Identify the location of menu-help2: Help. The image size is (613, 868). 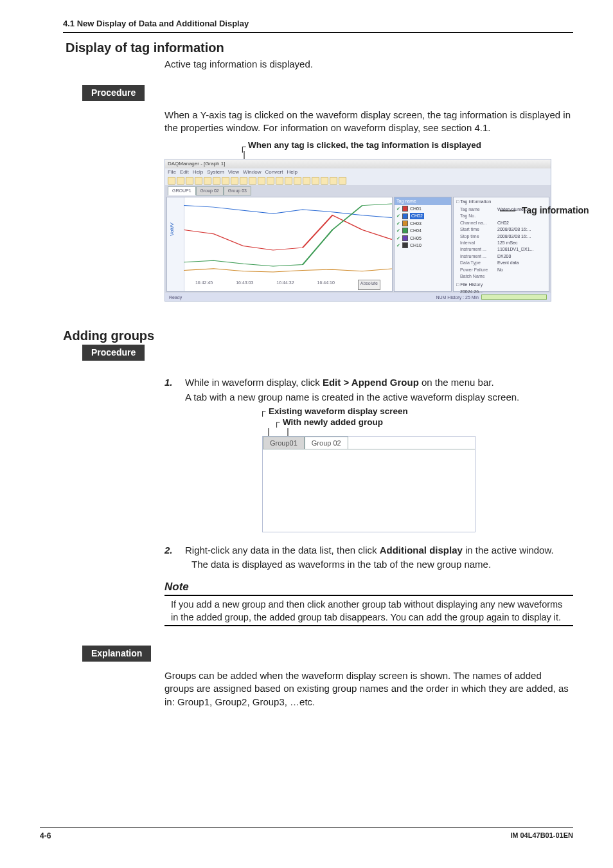
(292, 172).